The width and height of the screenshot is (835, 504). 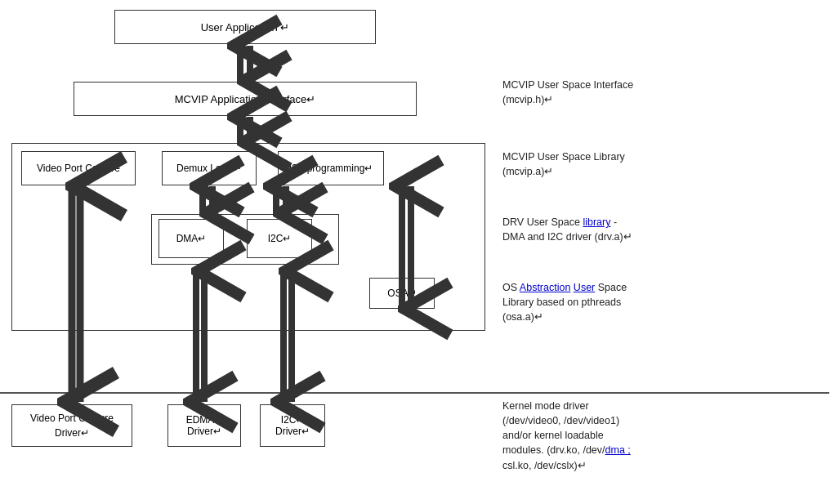 I want to click on video-port-driver-box: Video Port Capture Driver↵, so click(x=72, y=426).